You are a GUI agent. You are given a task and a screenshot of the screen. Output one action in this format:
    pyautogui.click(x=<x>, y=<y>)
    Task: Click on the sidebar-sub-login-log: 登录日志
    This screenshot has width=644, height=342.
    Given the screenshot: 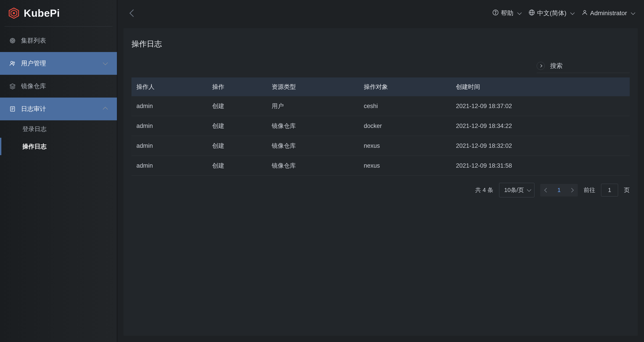 What is the action you would take?
    pyautogui.click(x=58, y=129)
    